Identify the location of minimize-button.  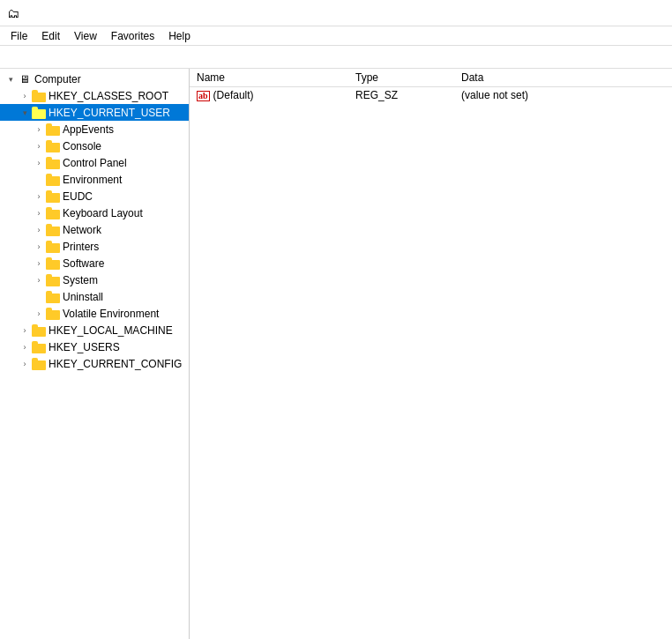
(564, 13).